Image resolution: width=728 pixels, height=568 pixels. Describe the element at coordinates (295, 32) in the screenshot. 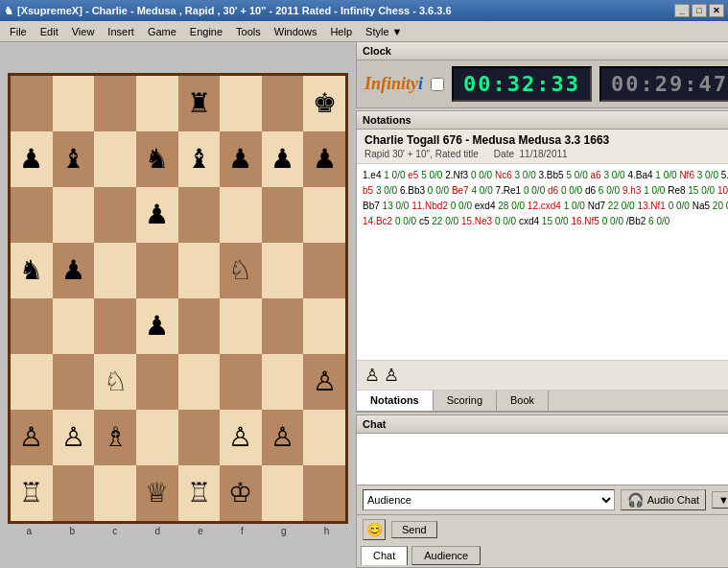

I see `menu-windows: Windows` at that location.